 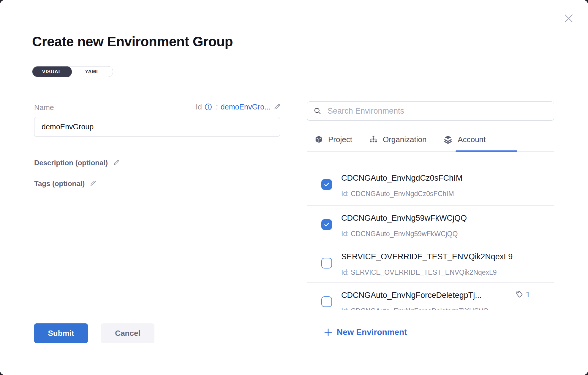 What do you see at coordinates (246, 107) in the screenshot?
I see `id-value: demoEnvGro...` at bounding box center [246, 107].